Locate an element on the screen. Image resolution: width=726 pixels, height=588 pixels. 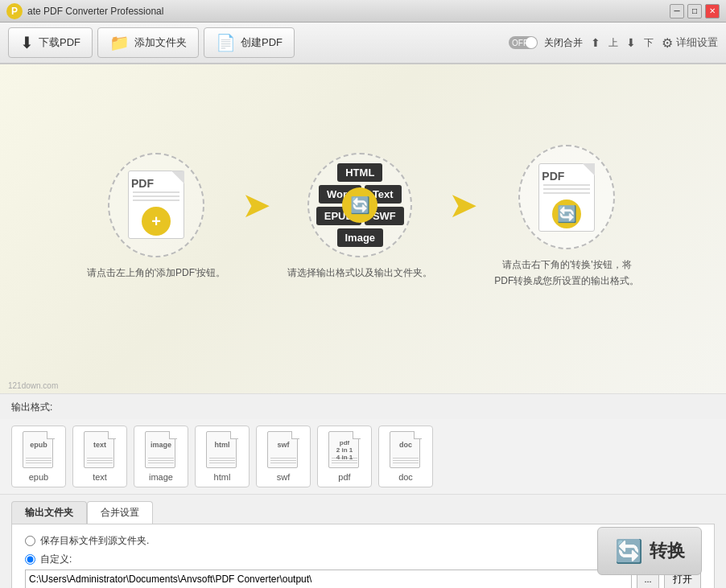
convert-button: 🔄 转换 is located at coordinates (650, 551).